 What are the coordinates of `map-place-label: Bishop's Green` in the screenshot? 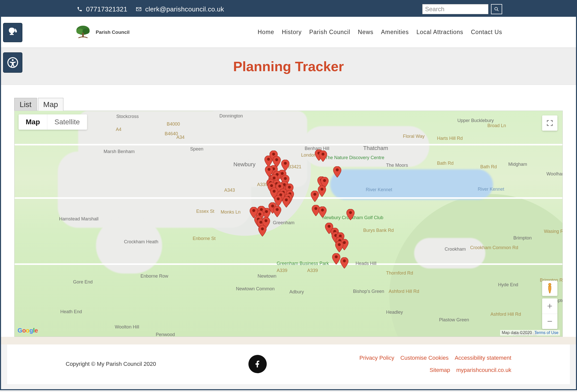 It's located at (369, 291).